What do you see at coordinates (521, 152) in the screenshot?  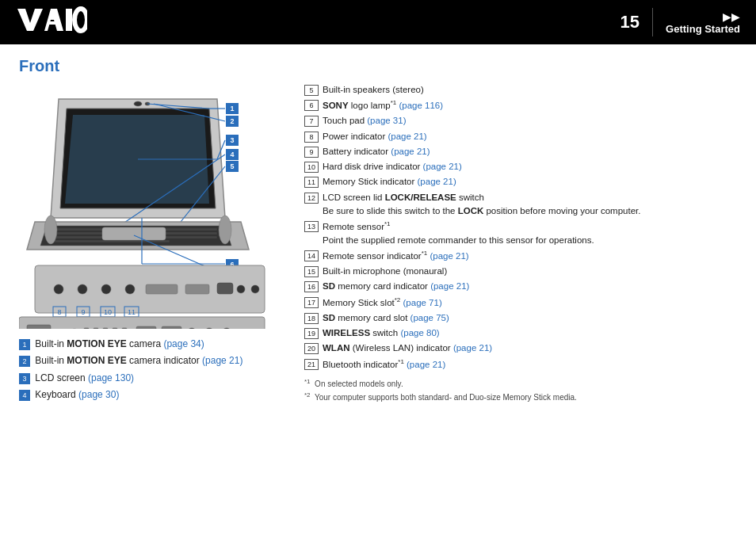 I see `item-9-row: 9 Battery indicator (page 21)` at bounding box center [521, 152].